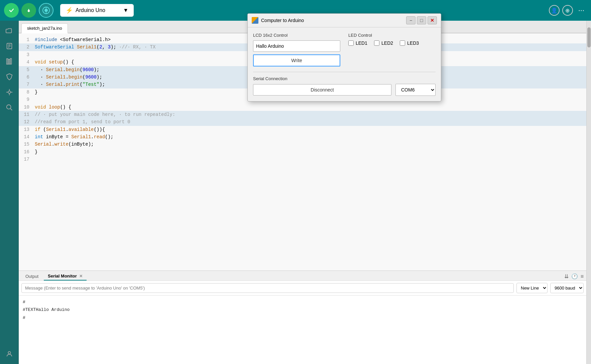 The image size is (591, 364). What do you see at coordinates (9, 31) in the screenshot?
I see `sidebar-item-folder` at bounding box center [9, 31].